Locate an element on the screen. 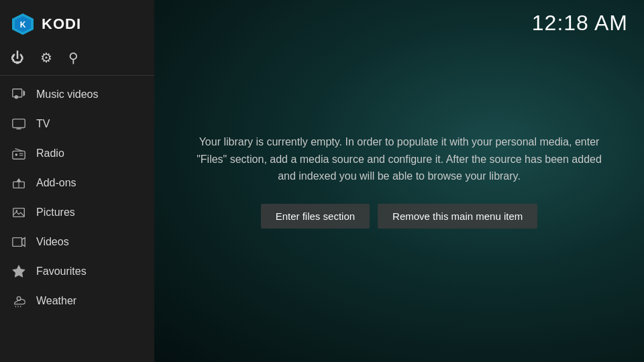 The height and width of the screenshot is (362, 644). sidebar-item-weather: Weather is located at coordinates (77, 301).